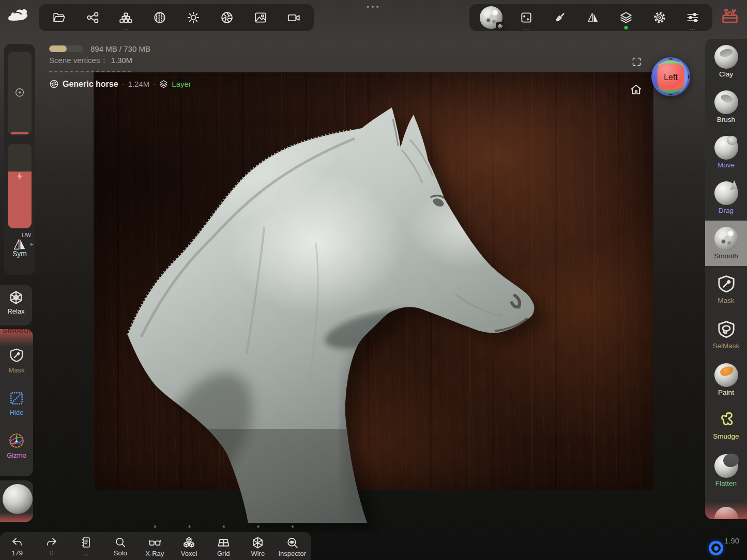 The height and width of the screenshot is (560, 747). What do you see at coordinates (18, 499) in the screenshot?
I see `material-preview-sphere` at bounding box center [18, 499].